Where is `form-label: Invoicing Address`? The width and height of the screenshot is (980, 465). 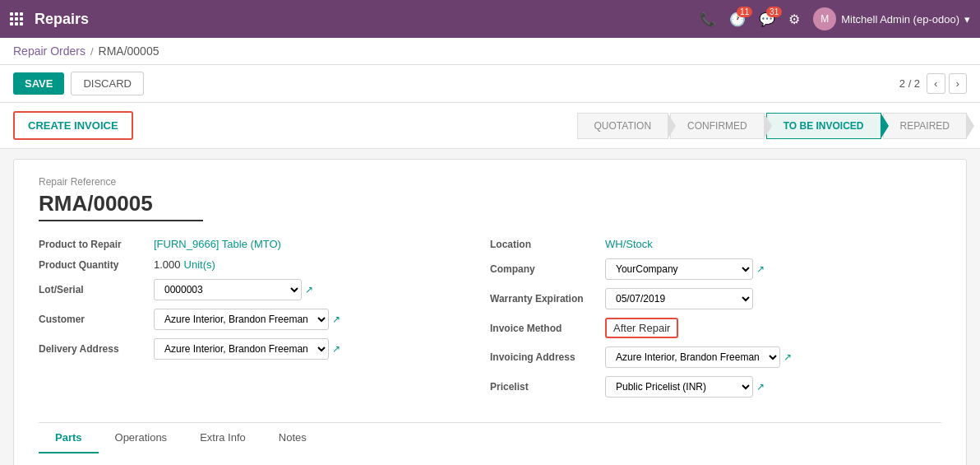 form-label: Invoicing Address is located at coordinates (548, 357).